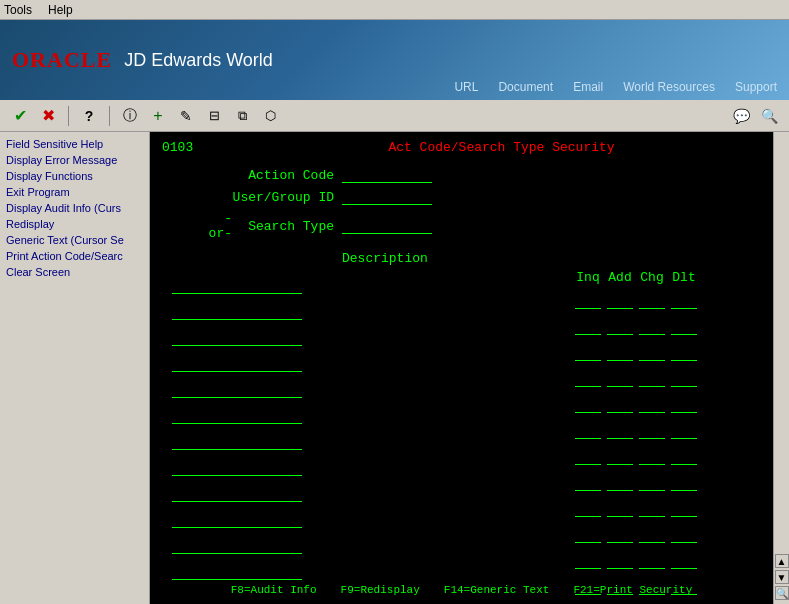  I want to click on sidebar-item-exit-program: Exit Program, so click(74, 192).